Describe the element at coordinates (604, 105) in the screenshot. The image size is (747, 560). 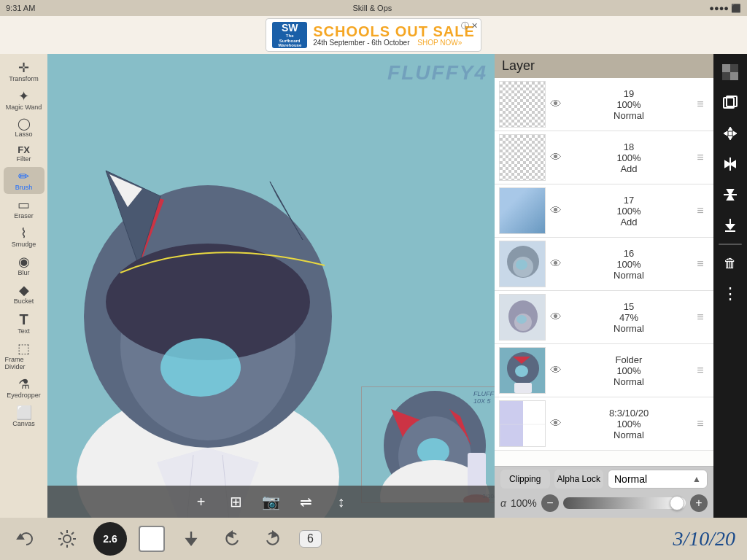
I see `layer-row: 👁 19 100% Normal ≡` at that location.